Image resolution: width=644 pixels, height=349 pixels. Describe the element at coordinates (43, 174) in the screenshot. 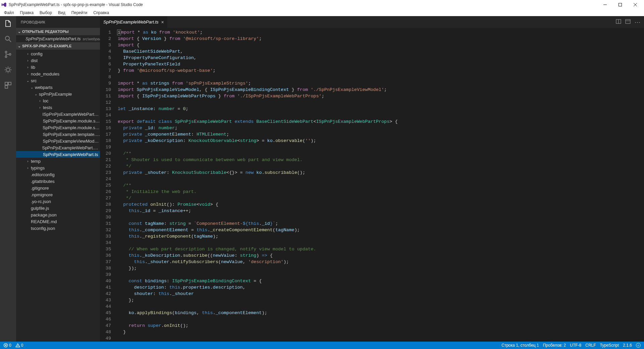

I see `tree-item-label: .editorconfig` at that location.